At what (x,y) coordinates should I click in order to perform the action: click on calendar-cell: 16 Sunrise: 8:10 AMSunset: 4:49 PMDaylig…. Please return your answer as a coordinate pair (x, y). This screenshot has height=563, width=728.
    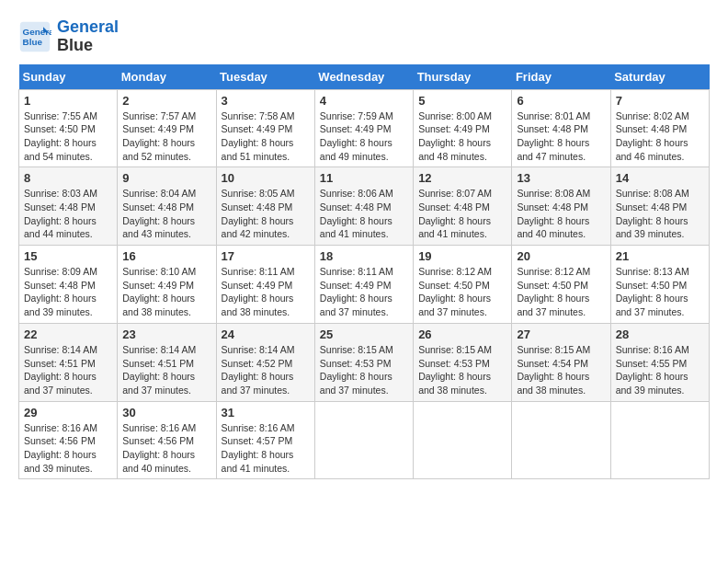
    Looking at the image, I should click on (167, 285).